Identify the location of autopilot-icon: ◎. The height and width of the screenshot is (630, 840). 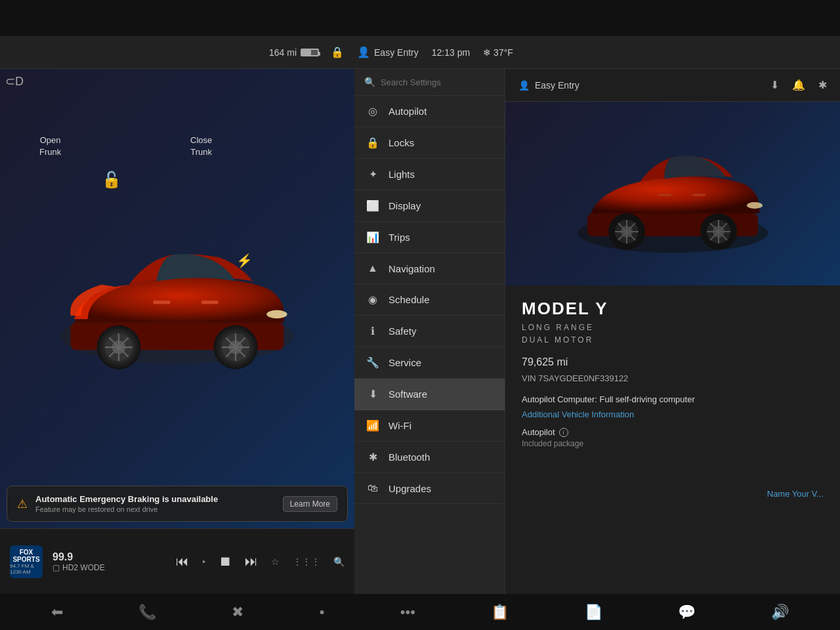
(373, 112).